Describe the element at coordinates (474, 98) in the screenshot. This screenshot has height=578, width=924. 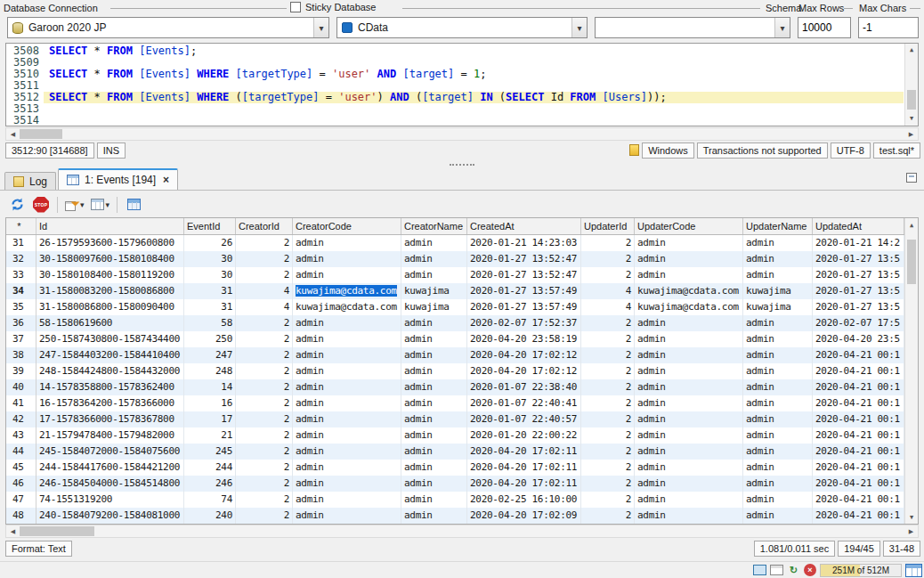
I see `editor-line-text: SELECT * FROM [Events] WHERE ([targetTyp…` at that location.